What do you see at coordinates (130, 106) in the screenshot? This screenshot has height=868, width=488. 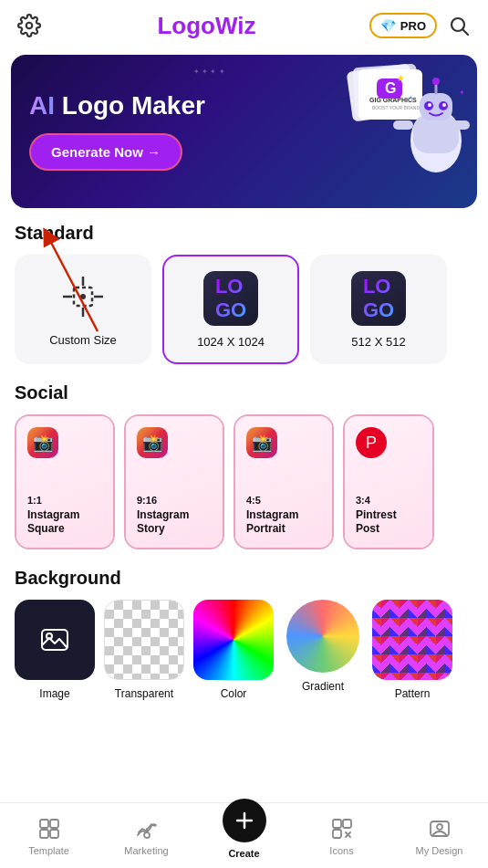 I see `banner-title-rest: Logo Maker` at bounding box center [130, 106].